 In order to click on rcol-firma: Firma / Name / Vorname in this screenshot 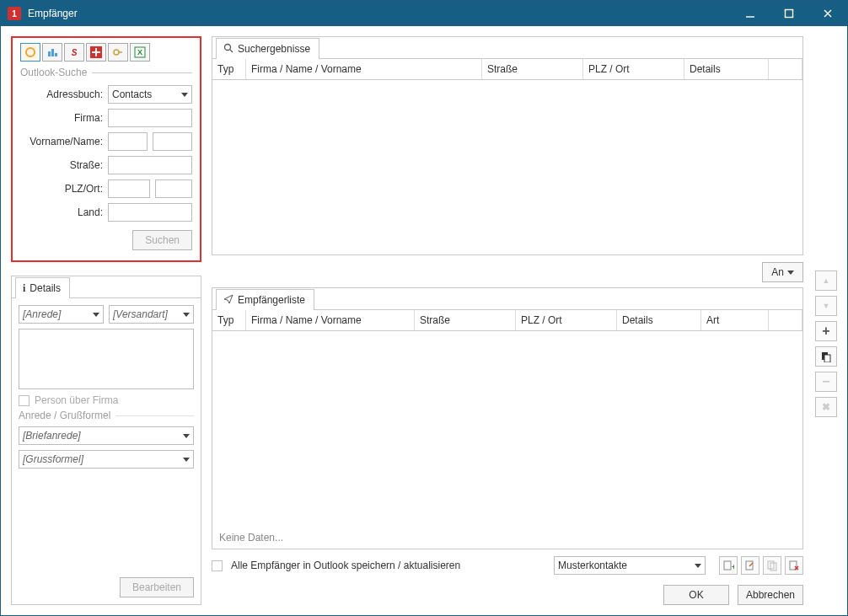, I will do `click(330, 320)`.